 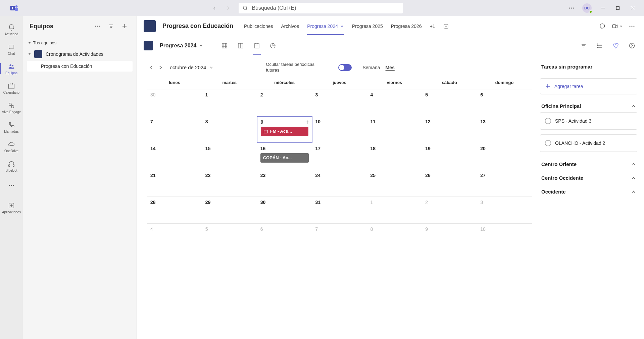 What do you see at coordinates (111, 26) in the screenshot?
I see `filter-button` at bounding box center [111, 26].